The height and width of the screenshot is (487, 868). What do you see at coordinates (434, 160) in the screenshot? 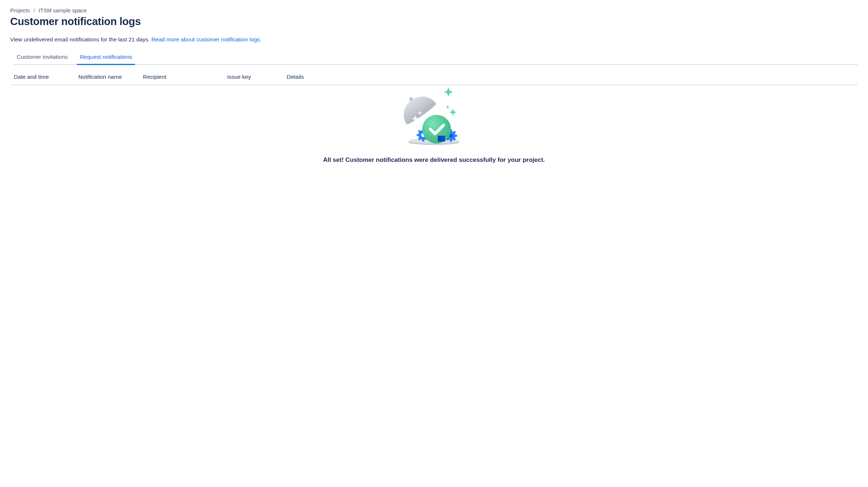
I see `empty-state-message: All set! Customer notifications were del…` at bounding box center [434, 160].